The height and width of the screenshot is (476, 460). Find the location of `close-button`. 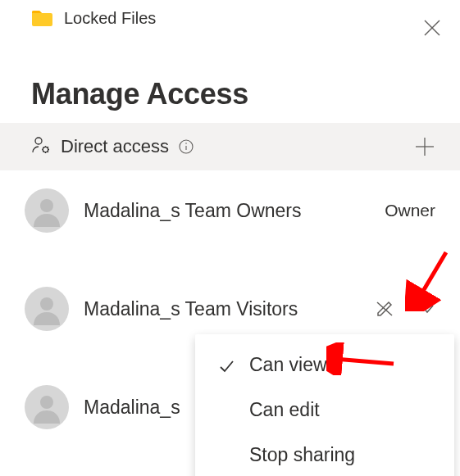

close-button is located at coordinates (432, 28).